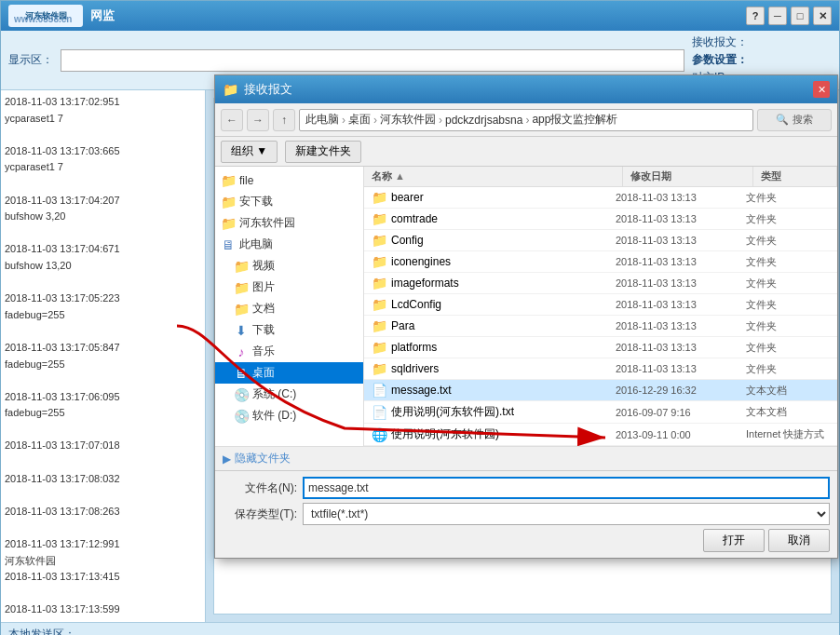 This screenshot has width=840, height=635. Describe the element at coordinates (601, 197) in the screenshot. I see `file-row: 📁bearer 2018-11-03 13:13 文件夹` at that location.